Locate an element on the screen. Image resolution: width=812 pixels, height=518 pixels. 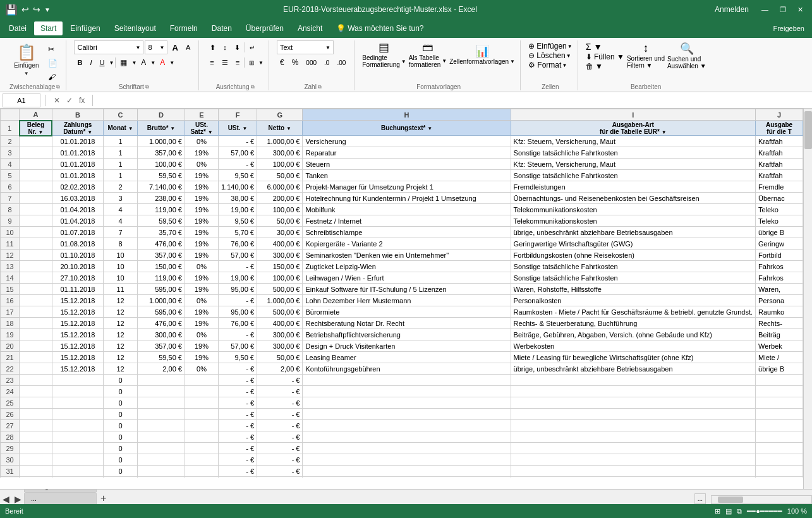
cell: Werbek is located at coordinates (780, 346).